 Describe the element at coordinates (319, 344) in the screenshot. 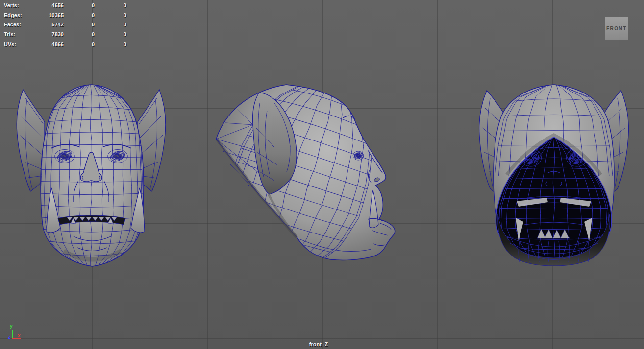

I see `camera-name-label: front -Z` at that location.